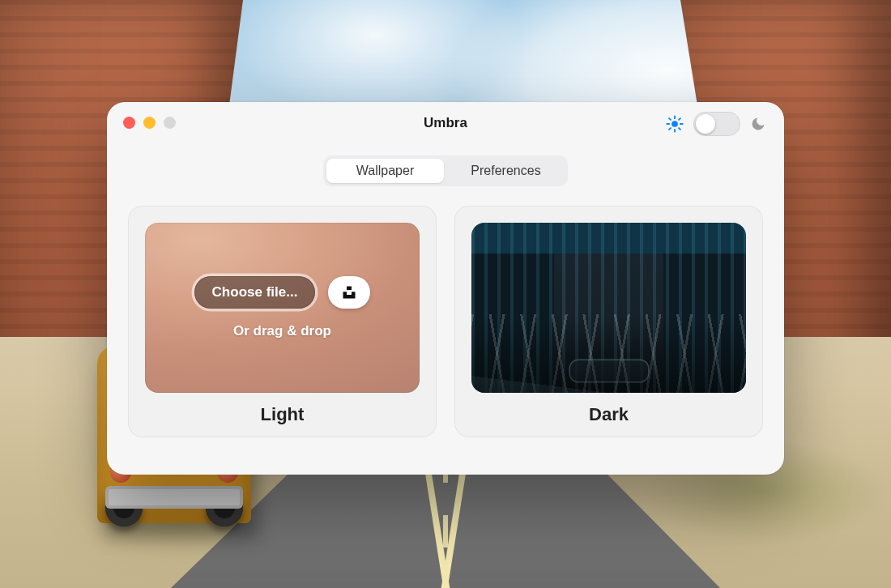  I want to click on tab-preferences-label: Preferences, so click(505, 171).